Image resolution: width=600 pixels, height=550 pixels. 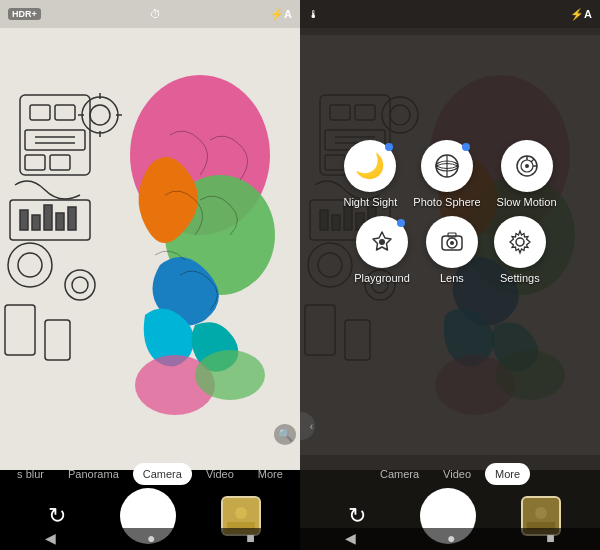 What do you see at coordinates (382, 242) in the screenshot?
I see `playground-icon` at bounding box center [382, 242].